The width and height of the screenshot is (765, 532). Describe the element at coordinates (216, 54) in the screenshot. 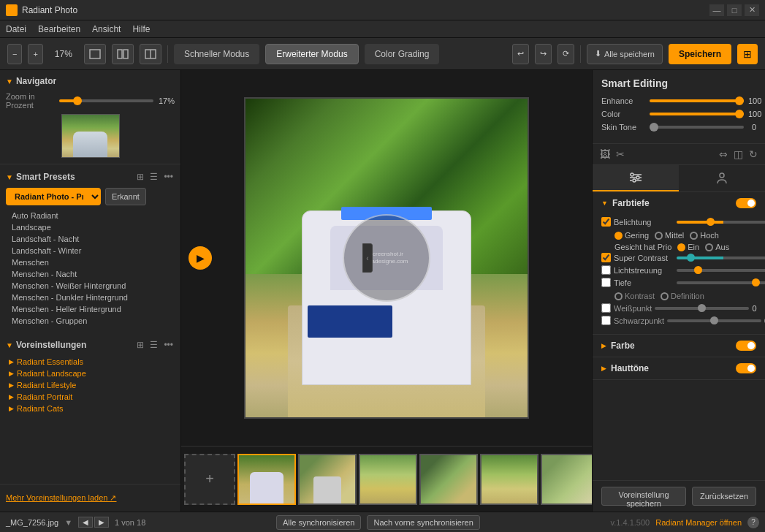

I see `mode-schnell-button: Schneller Modus` at that location.